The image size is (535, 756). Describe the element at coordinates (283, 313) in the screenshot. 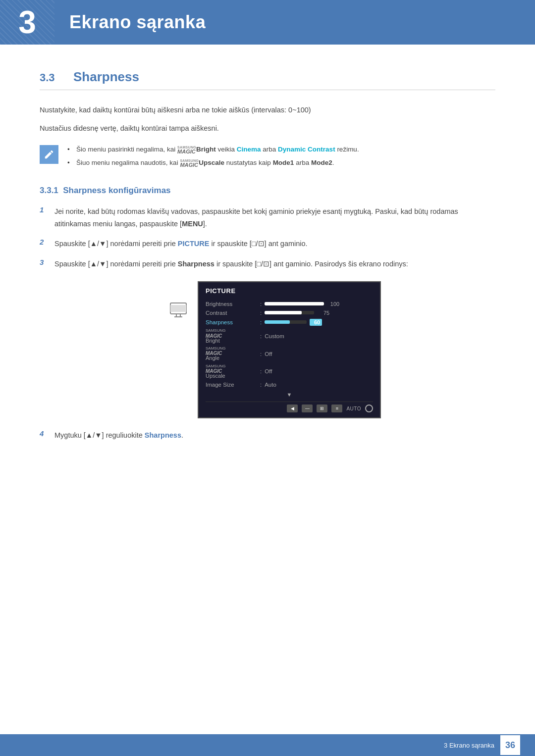

I see `contrast-fill` at that location.